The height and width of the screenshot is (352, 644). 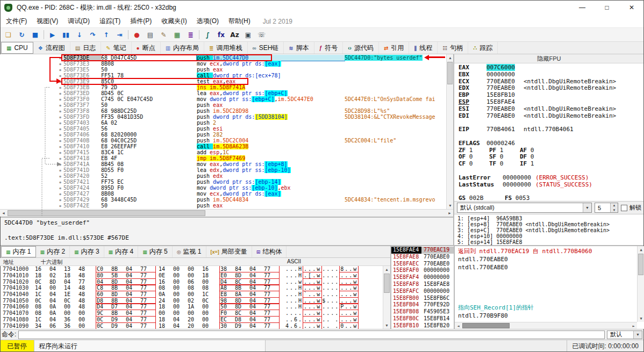 I want to click on tab-breakpoints: ●断点, so click(x=146, y=48).